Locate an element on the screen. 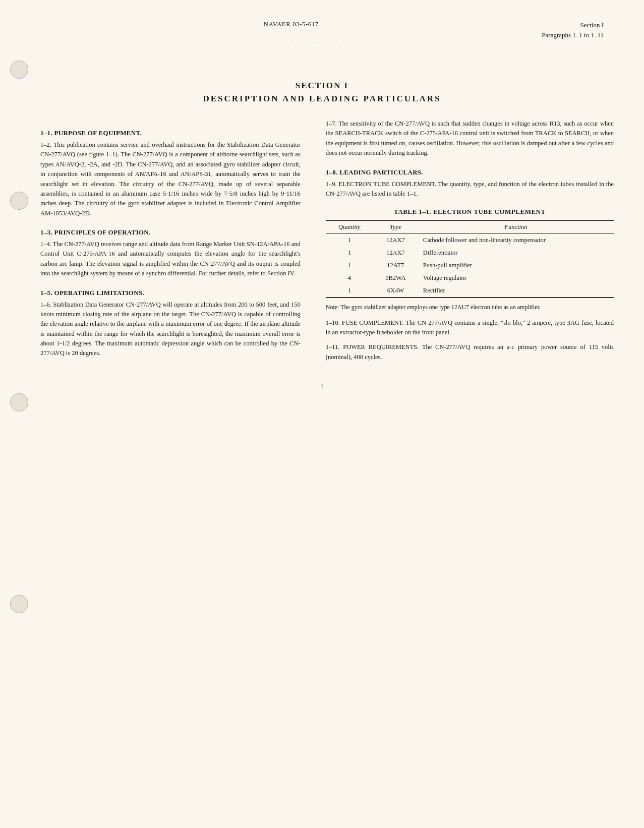 Image resolution: width=644 pixels, height=828 pixels. para-sensitivity: 1–7. The sensitivity of the CN-277/AVQ i… is located at coordinates (470, 139).